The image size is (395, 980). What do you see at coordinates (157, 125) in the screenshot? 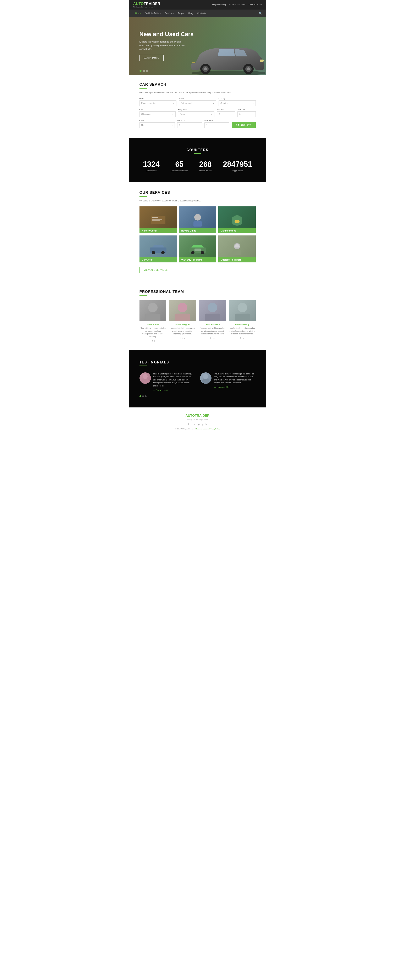
I see `color-select: No` at bounding box center [157, 125].